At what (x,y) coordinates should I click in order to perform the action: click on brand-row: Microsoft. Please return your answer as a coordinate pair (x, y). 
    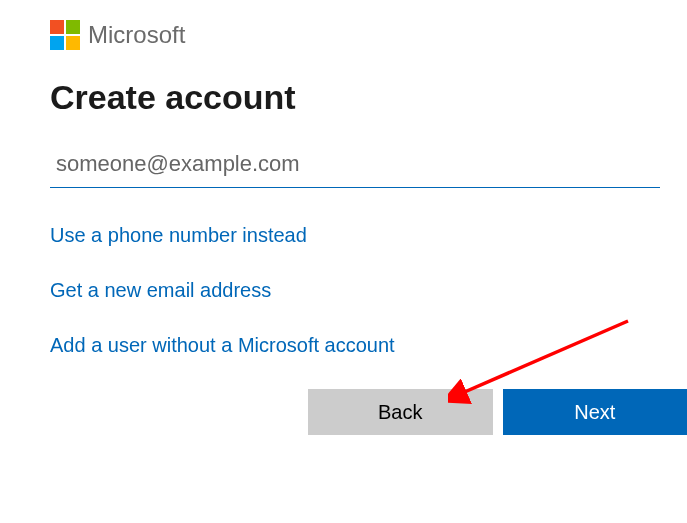
    Looking at the image, I should click on (368, 35).